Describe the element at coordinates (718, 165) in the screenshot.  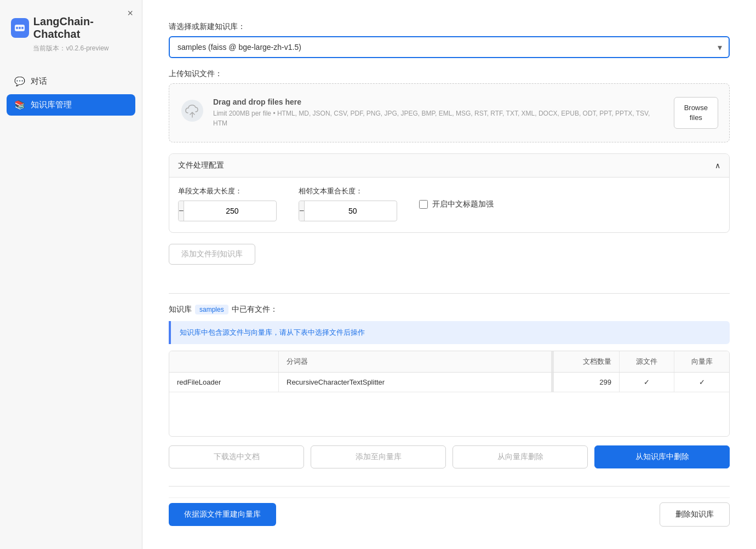
I see `config-collapse-icon` at that location.